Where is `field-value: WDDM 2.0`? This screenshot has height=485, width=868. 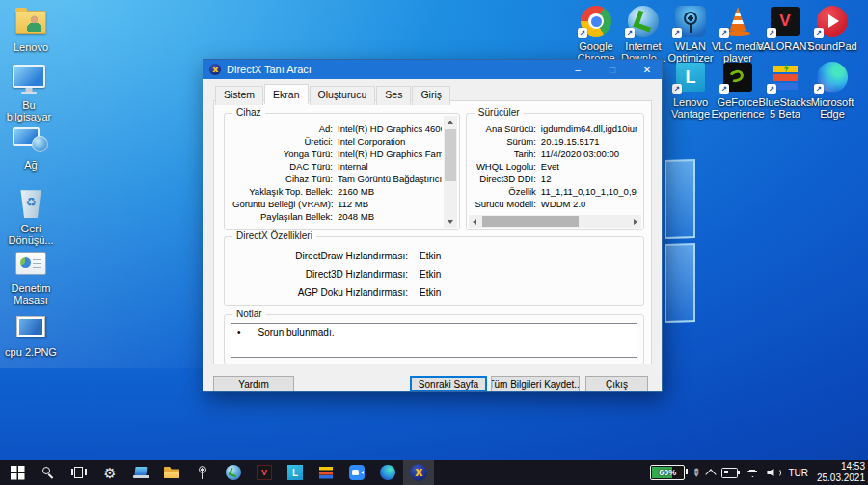
field-value: WDDM 2.0 is located at coordinates (589, 204).